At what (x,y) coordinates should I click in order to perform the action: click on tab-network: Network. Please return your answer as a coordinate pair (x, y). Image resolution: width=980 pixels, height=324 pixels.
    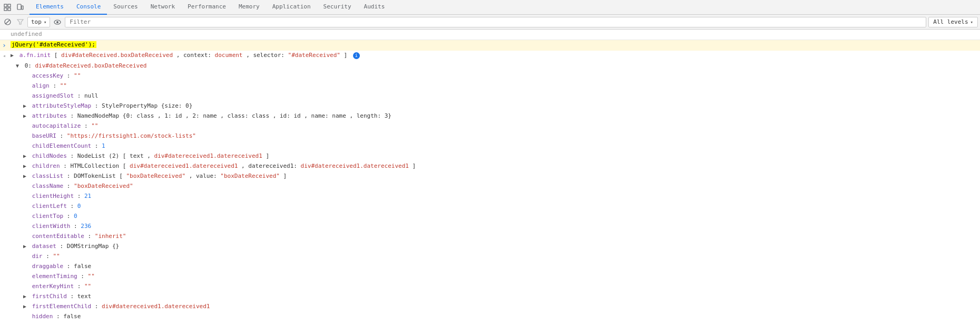
    Looking at the image, I should click on (163, 7).